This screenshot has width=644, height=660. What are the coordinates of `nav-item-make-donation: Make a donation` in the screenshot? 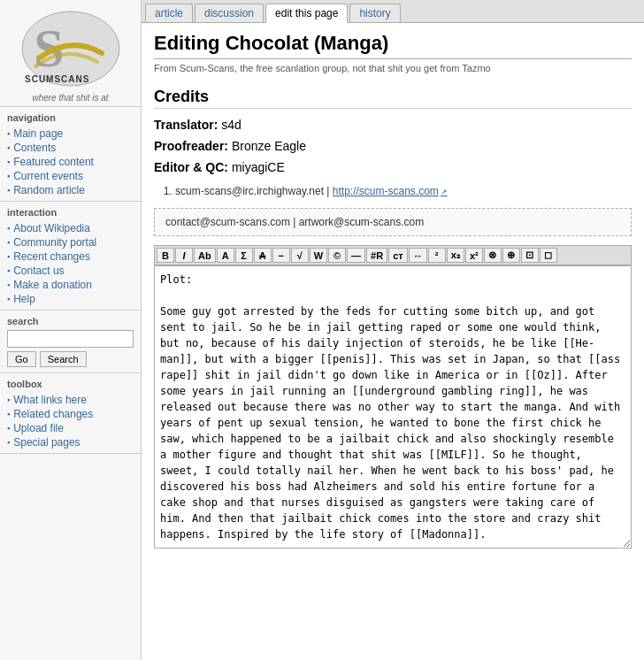 It's located at (71, 285).